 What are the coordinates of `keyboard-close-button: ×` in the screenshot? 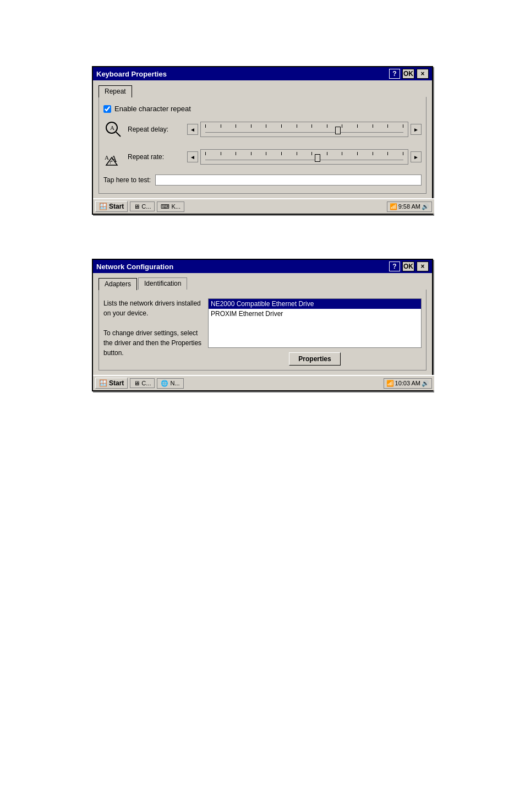 It's located at (423, 74).